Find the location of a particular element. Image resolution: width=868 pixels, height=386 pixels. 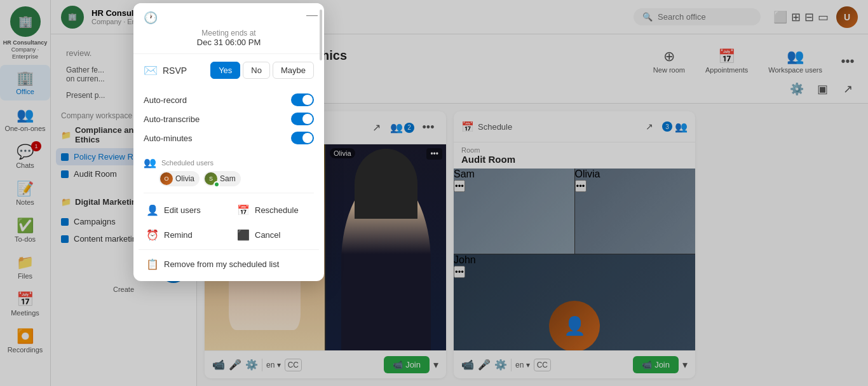

cancel-meeting-btn: ⬛ Cancel is located at coordinates (275, 235).